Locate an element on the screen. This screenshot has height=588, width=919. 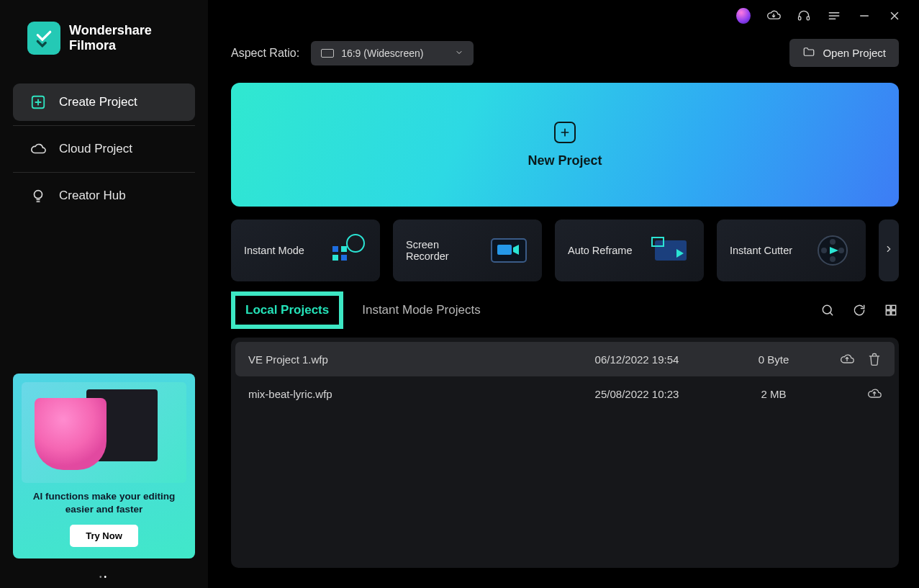
mode-label: Screen Recorder is located at coordinates (443, 250).